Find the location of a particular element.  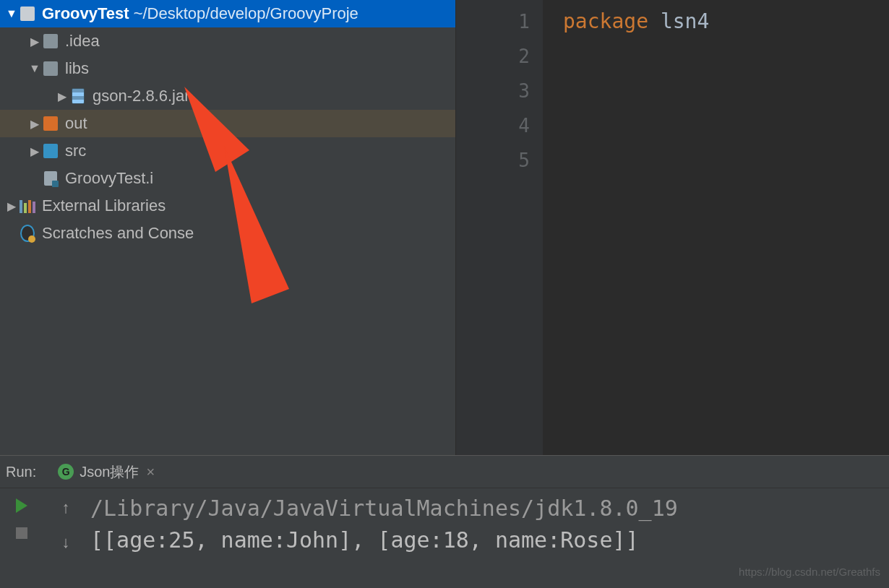

tree-node-out: ▶ out is located at coordinates (228, 124).